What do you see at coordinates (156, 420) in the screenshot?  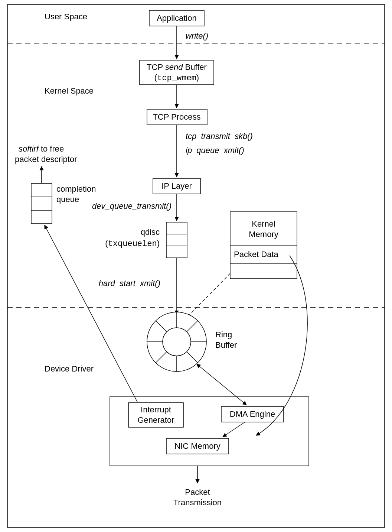 I see `svg-text: Generator` at bounding box center [156, 420].